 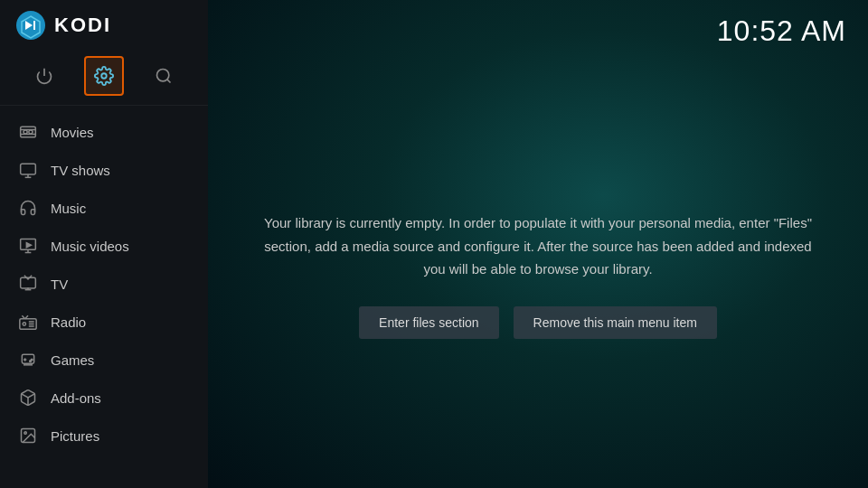 I want to click on nav-item-pictures: Pictures, so click(x=104, y=436).